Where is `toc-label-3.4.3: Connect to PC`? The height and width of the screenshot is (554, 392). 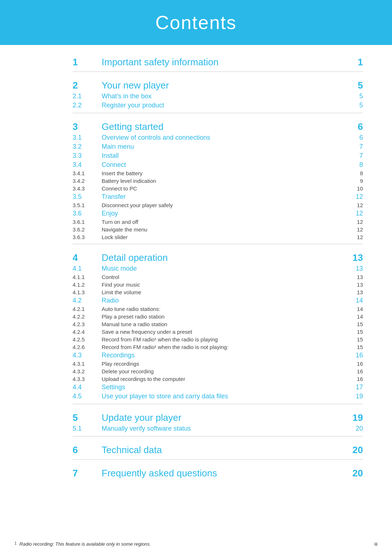
toc-label-3.4.3: Connect to PC is located at coordinates (225, 189).